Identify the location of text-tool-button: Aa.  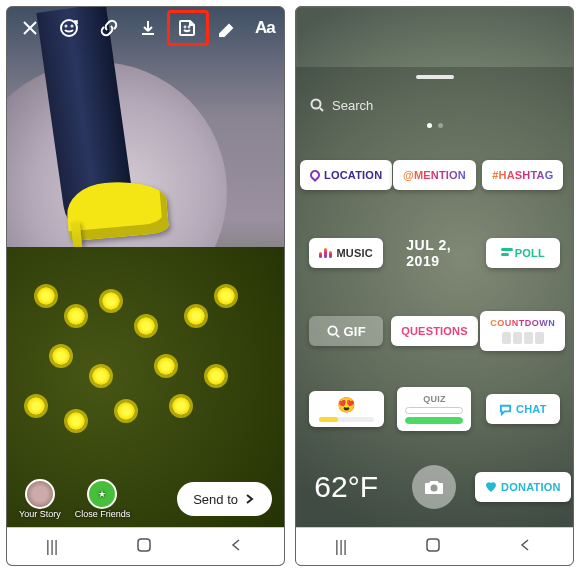
(265, 28).